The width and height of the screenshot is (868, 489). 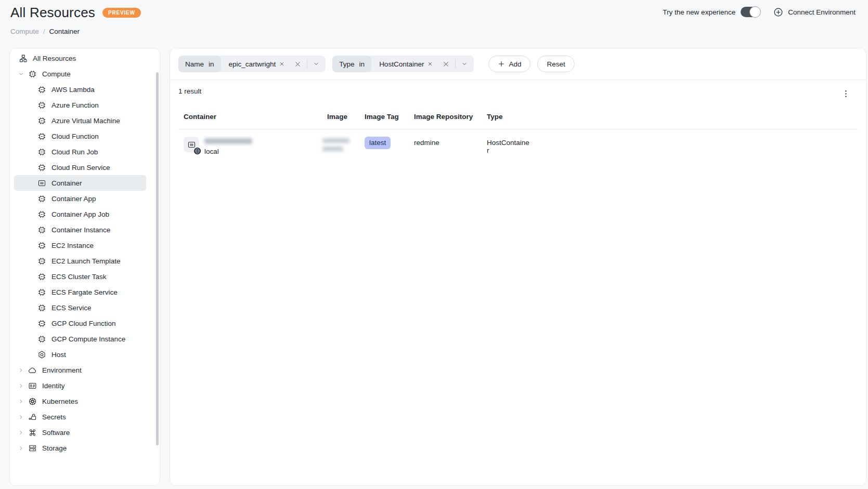 I want to click on key-lock-icon, so click(x=32, y=417).